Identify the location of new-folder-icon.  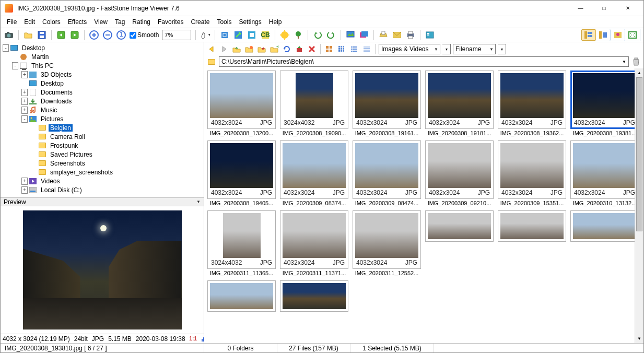
(249, 49).